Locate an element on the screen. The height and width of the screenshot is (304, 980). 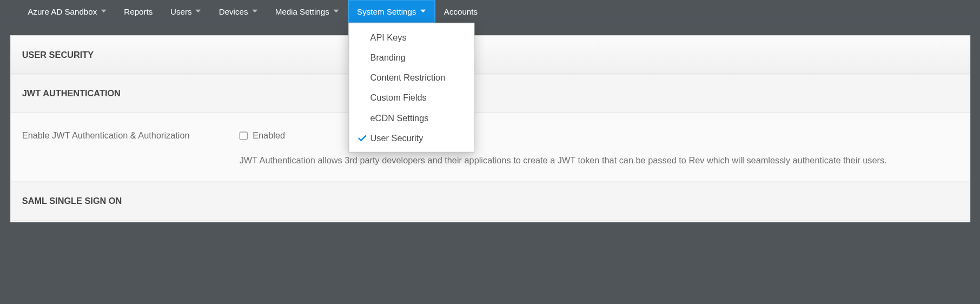
nav-devices: Devices is located at coordinates (238, 11).